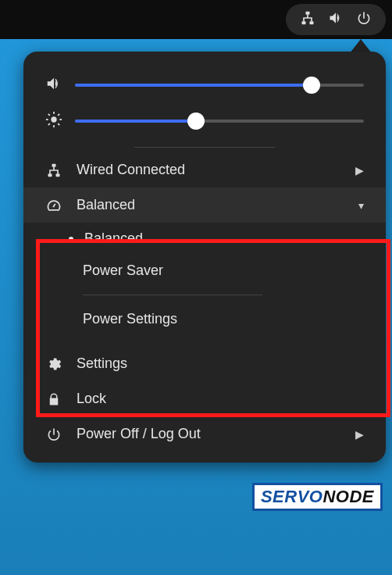 Image resolution: width=392 pixels, height=575 pixels. What do you see at coordinates (123, 270) in the screenshot?
I see `power-saver-option-label: Power Saver` at bounding box center [123, 270].